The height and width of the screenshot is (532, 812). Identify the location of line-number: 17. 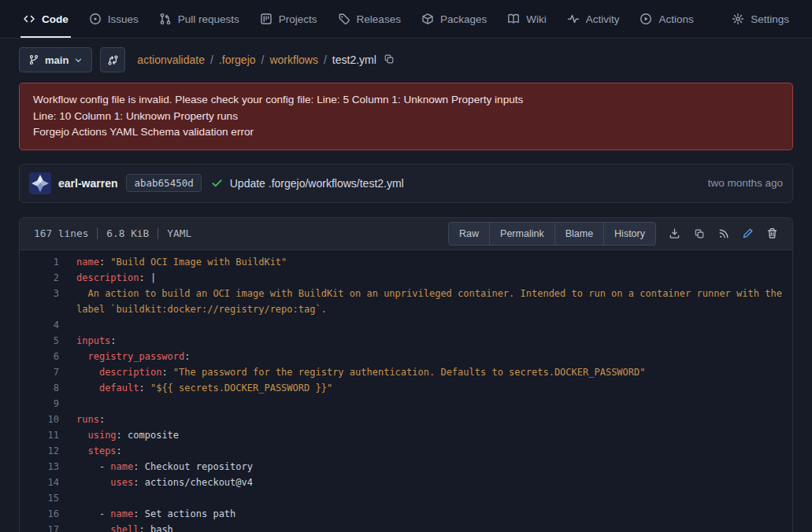
(44, 527).